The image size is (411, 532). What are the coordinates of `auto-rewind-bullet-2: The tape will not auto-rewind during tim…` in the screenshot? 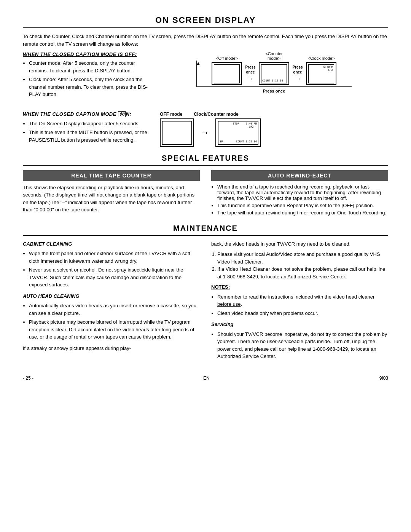 It's located at (303, 212).